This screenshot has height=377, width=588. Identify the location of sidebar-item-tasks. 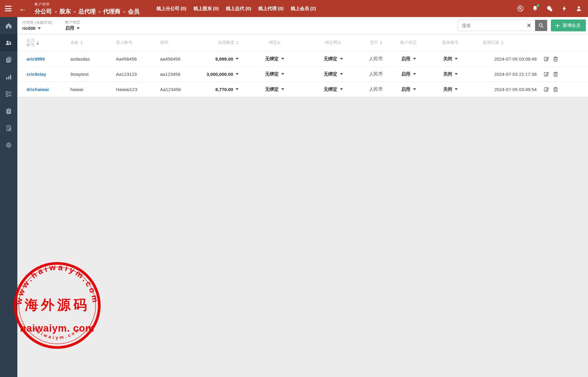
(9, 94).